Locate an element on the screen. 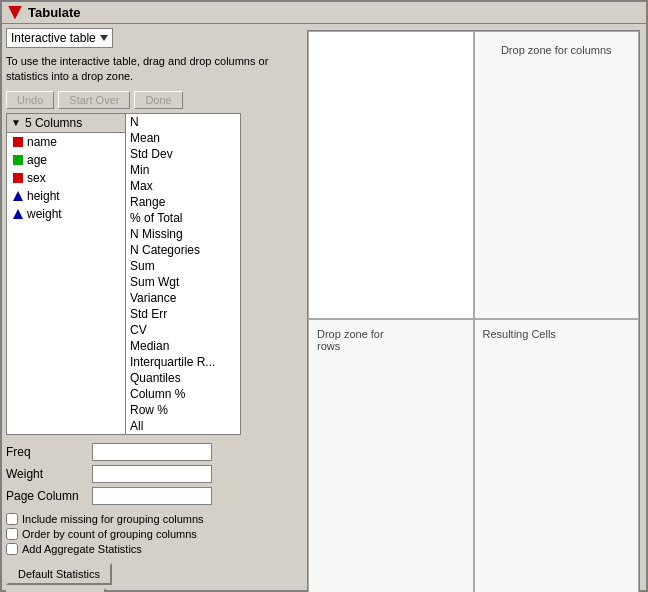  drop-zone-rows-label: Drop zone forrows is located at coordinates (350, 340).